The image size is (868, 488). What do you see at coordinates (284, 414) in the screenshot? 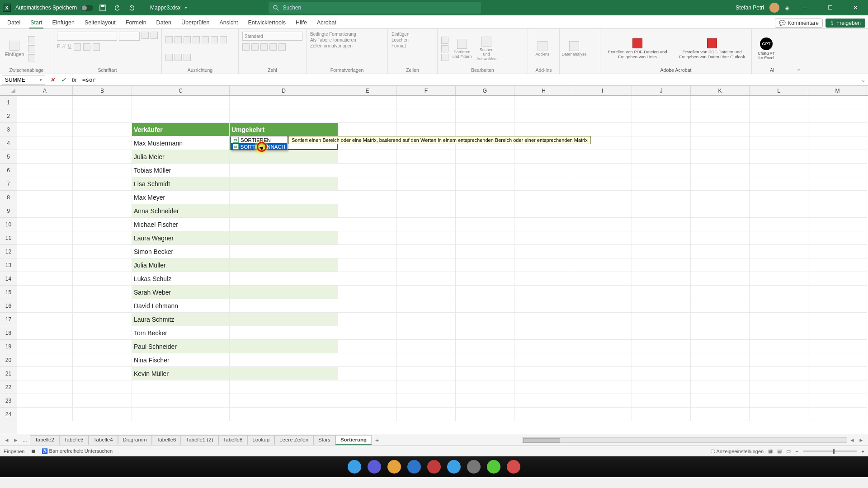
I see `cell-D24` at bounding box center [284, 414].